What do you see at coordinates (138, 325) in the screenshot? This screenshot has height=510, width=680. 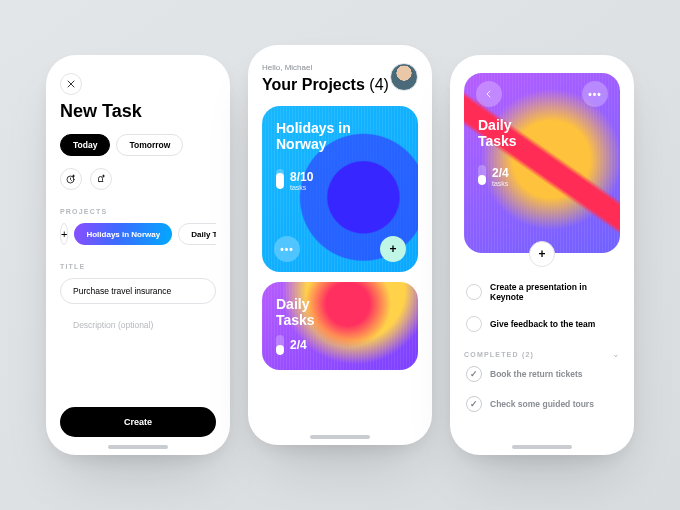 I see `task-description-input: Description (optional)` at bounding box center [138, 325].